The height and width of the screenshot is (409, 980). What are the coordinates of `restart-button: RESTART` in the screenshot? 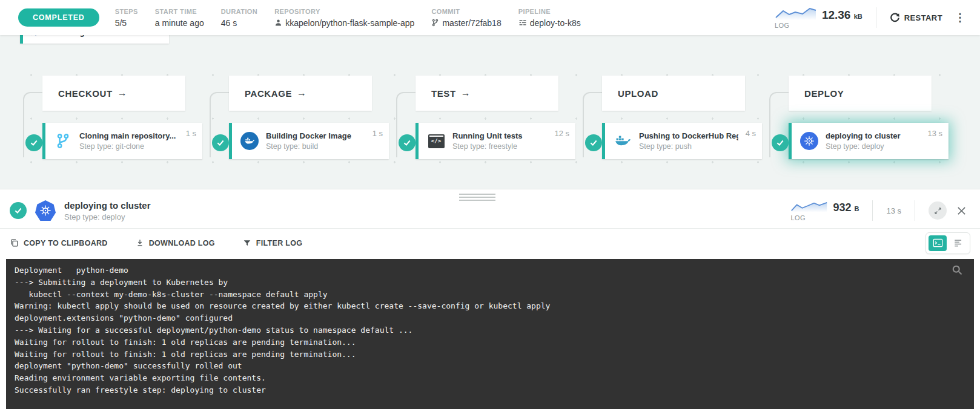 It's located at (916, 18).